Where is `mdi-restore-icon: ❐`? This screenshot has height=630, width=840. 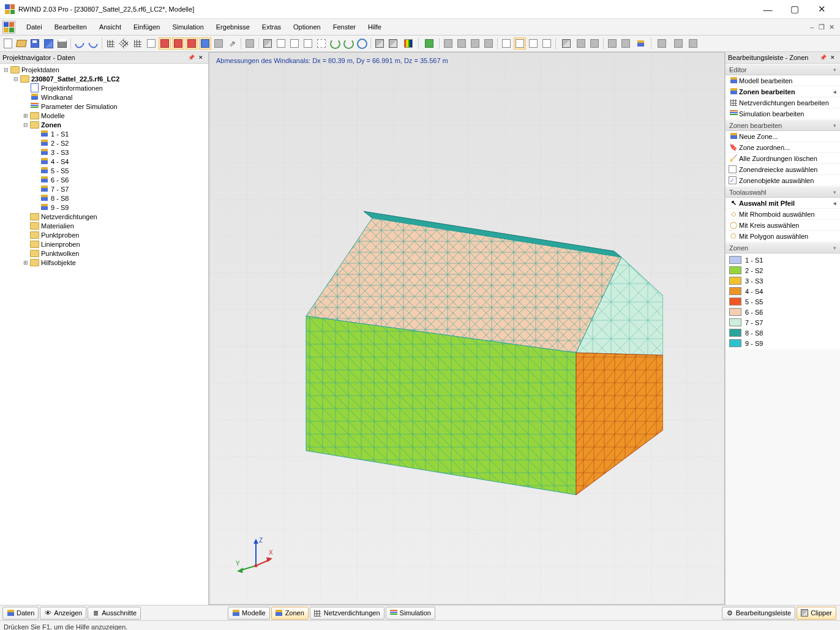 mdi-restore-icon: ❐ is located at coordinates (822, 27).